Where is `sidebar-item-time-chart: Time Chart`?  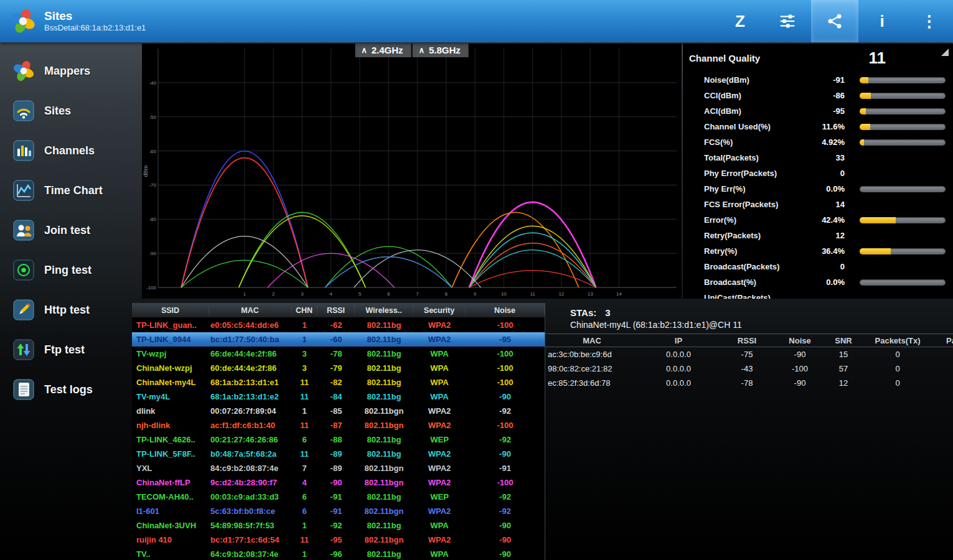
sidebar-item-time-chart: Time Chart is located at coordinates (66, 190).